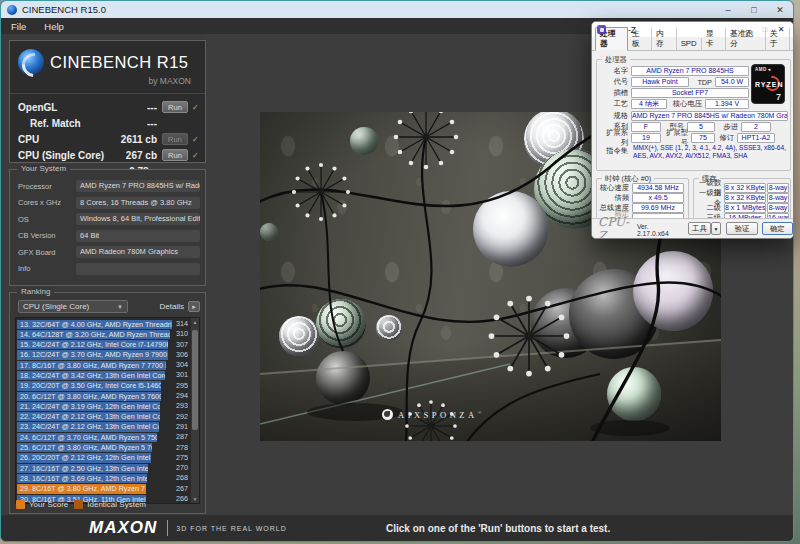 This screenshot has height=544, width=800. Describe the element at coordinates (692, 44) in the screenshot. I see `cpuz-tab-bar: 处理器主板内存SPD显卡基准跑分关于` at that location.